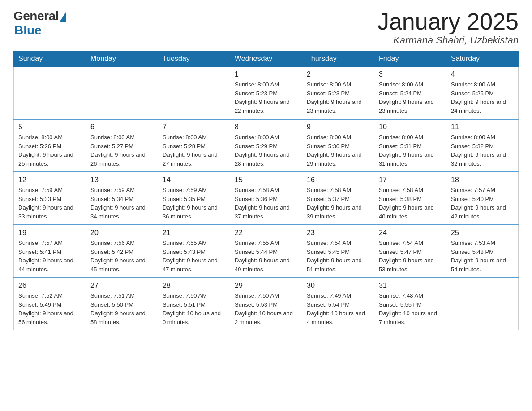 This screenshot has width=532, height=411. What do you see at coordinates (36, 16) in the screenshot?
I see `logo-general-text: General` at bounding box center [36, 16].